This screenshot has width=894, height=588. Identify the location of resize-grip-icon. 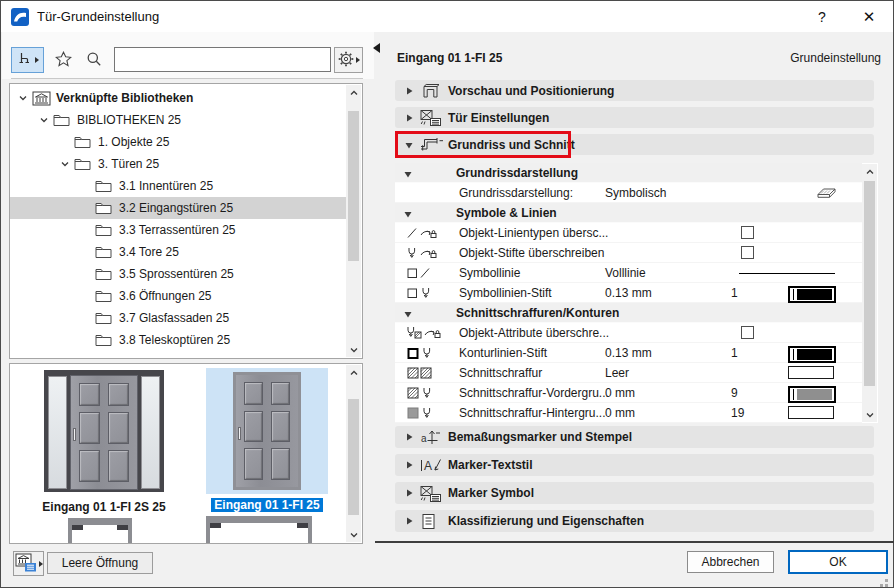
(886, 580).